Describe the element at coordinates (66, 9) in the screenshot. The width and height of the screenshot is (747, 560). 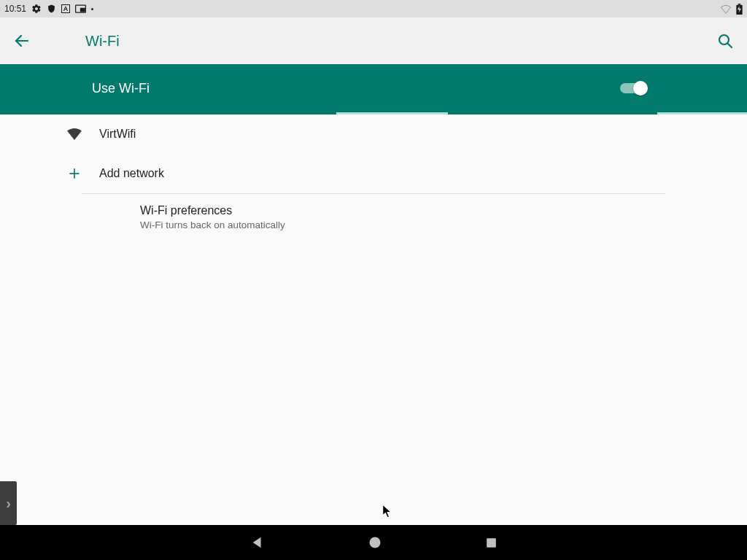
I see `a-box-icon: A` at that location.